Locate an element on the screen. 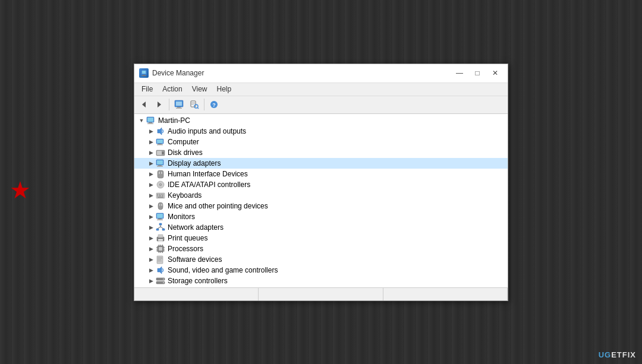 This screenshot has width=642, height=364. mice-icon is located at coordinates (160, 206).